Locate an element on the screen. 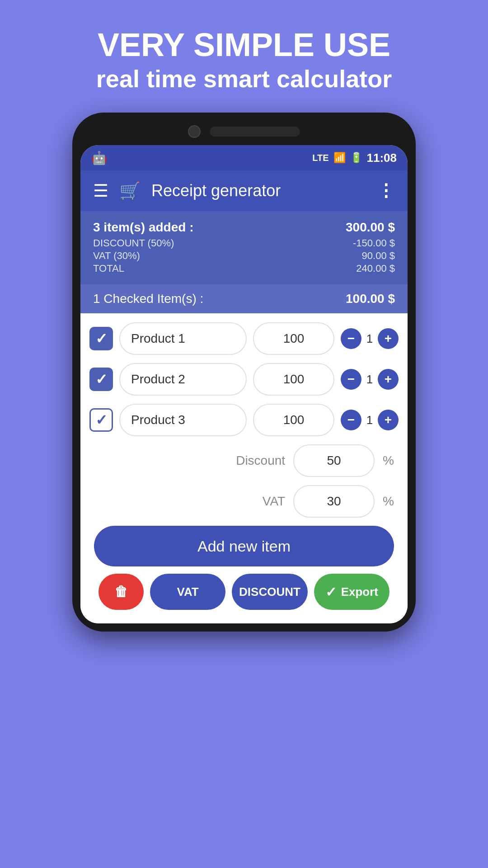 This screenshot has width=488, height=868. status-time: 11:08 is located at coordinates (382, 158).